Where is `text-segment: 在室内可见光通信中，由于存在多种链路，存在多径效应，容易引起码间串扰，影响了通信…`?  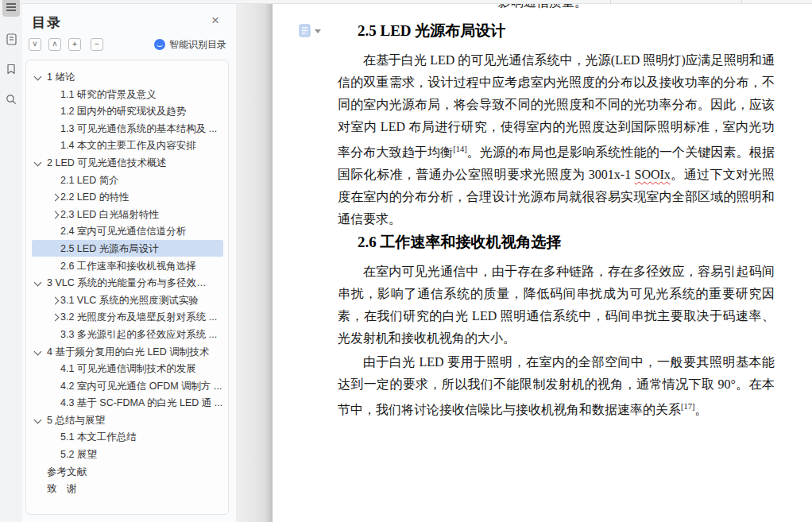 text-segment: 在室内可见光通信中，由于存在多种链路，存在多径效应，容易引起码间串扰，影响了通信… is located at coordinates (556, 305).